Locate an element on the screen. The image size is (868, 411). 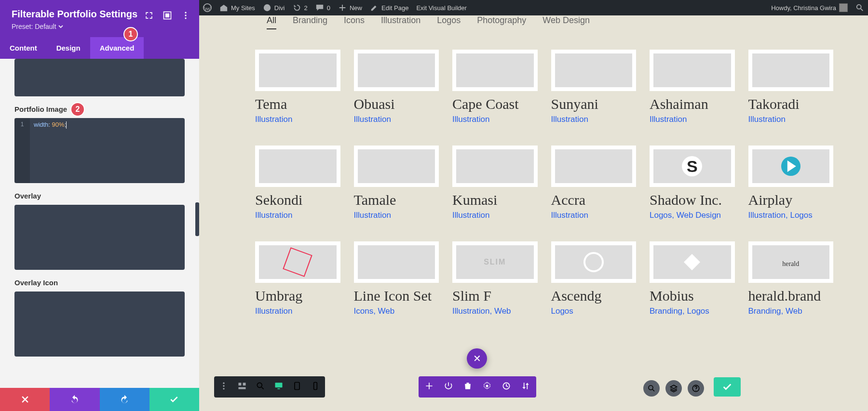
filter-icons: Icons is located at coordinates (354, 22).